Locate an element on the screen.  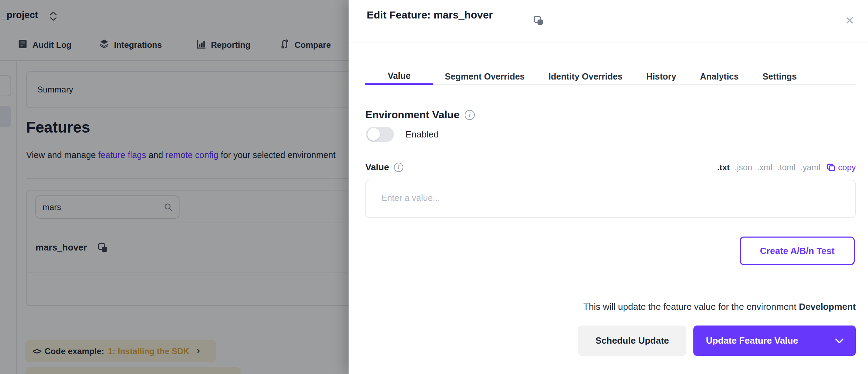
tab-segment-overrides: Segment Overrides is located at coordinates (485, 77).